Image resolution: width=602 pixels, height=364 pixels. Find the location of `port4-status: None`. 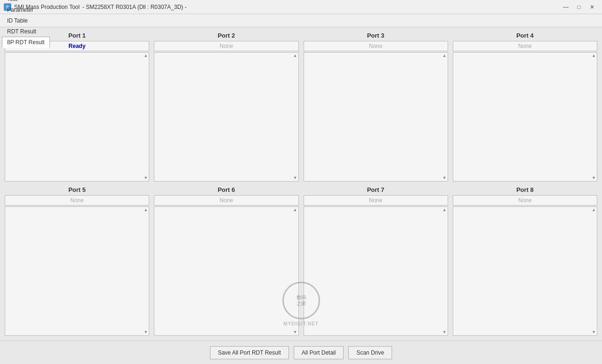

port4-status: None is located at coordinates (525, 46).